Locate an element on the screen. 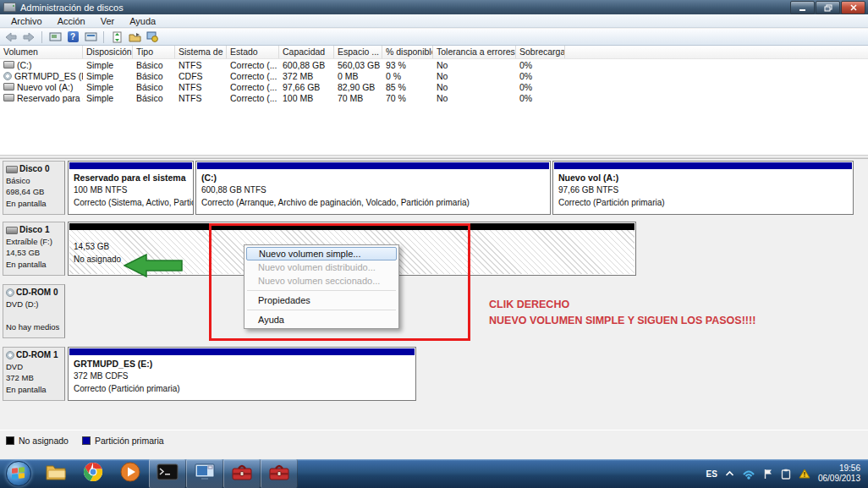 Image resolution: width=868 pixels, height=488 pixels. disk-label-disco-1: Disco 1Extraíble (F:)14,53 GBEn pantalla is located at coordinates (34, 249).